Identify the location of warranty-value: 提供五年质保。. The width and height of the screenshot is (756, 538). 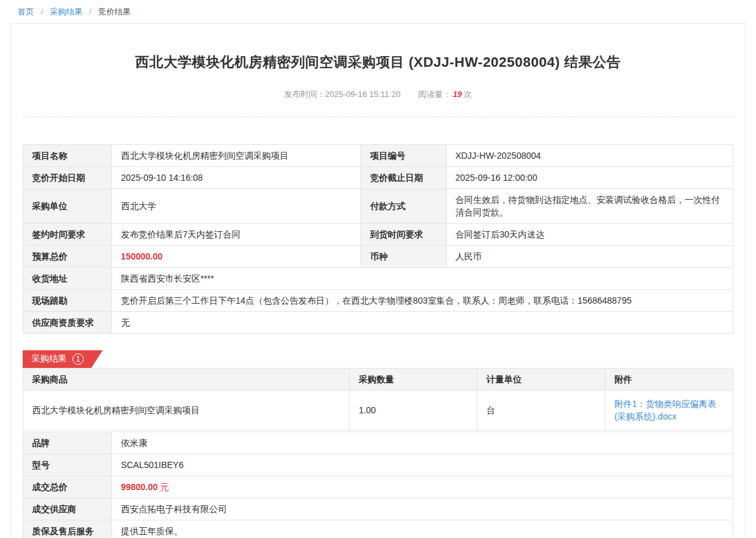
(422, 529).